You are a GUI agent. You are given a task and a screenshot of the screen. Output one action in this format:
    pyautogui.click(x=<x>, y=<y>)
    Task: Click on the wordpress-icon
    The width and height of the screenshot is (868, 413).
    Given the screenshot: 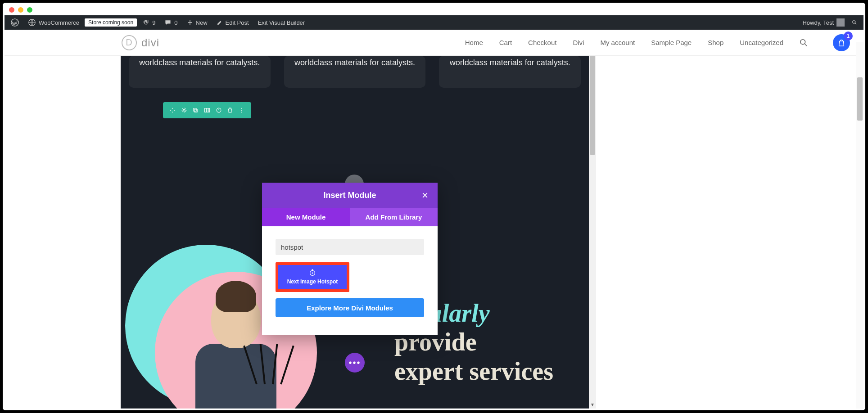 What is the action you would take?
    pyautogui.click(x=15, y=22)
    